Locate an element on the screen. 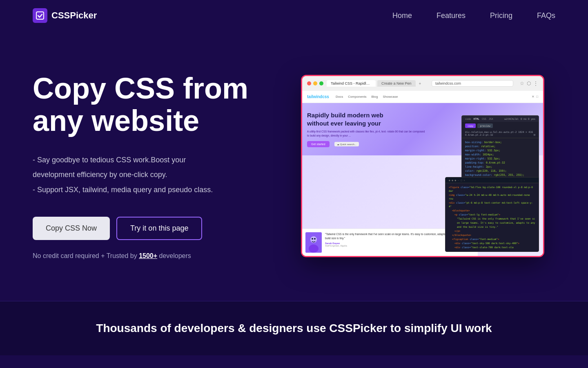  preview-button: preview is located at coordinates (485, 126).